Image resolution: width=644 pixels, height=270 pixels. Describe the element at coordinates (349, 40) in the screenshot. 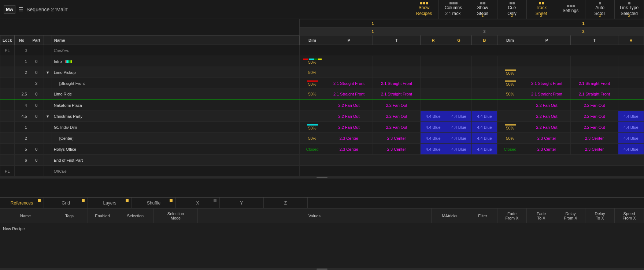

I see `col-p1: P` at that location.